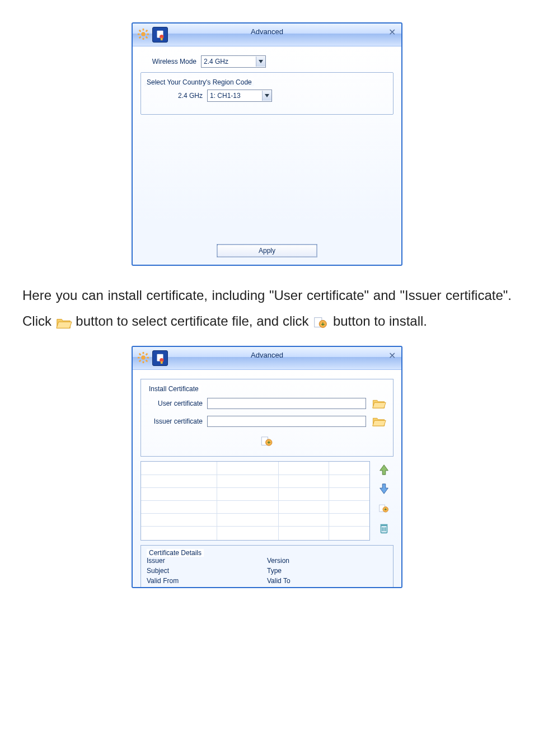 The height and width of the screenshot is (756, 534). Describe the element at coordinates (199, 82) in the screenshot. I see `region-code-legend: Select Your Country's Region Code` at that location.